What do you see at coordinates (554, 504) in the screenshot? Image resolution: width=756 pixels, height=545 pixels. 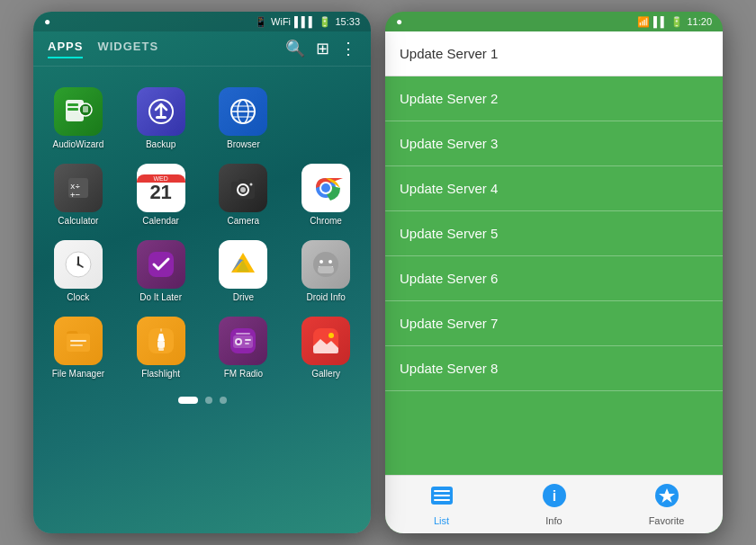 I see `bottom-nav: List i Info Favorite` at bounding box center [554, 504].